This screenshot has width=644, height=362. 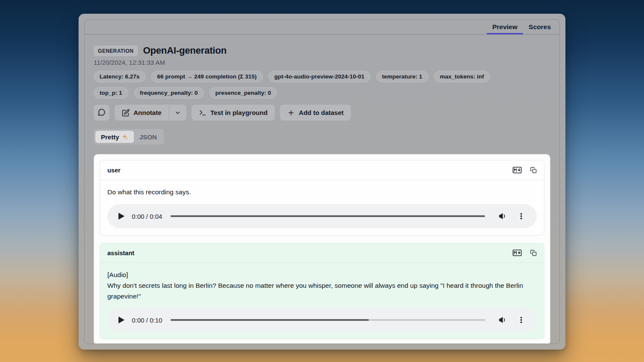 I want to click on role-label: user, so click(x=114, y=170).